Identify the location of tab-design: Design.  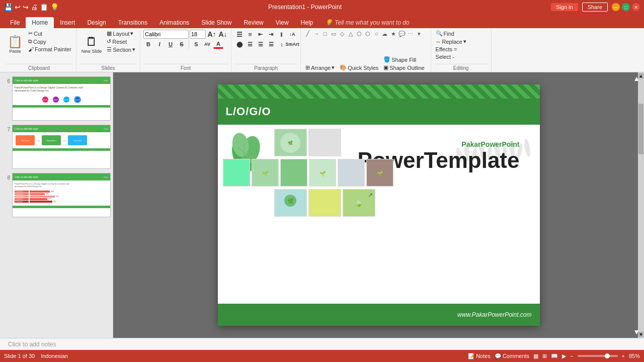
(97, 23).